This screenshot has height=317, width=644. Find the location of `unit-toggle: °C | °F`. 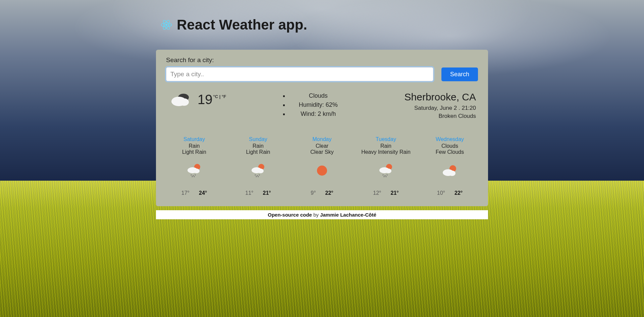

unit-toggle: °C | °F is located at coordinates (220, 97).